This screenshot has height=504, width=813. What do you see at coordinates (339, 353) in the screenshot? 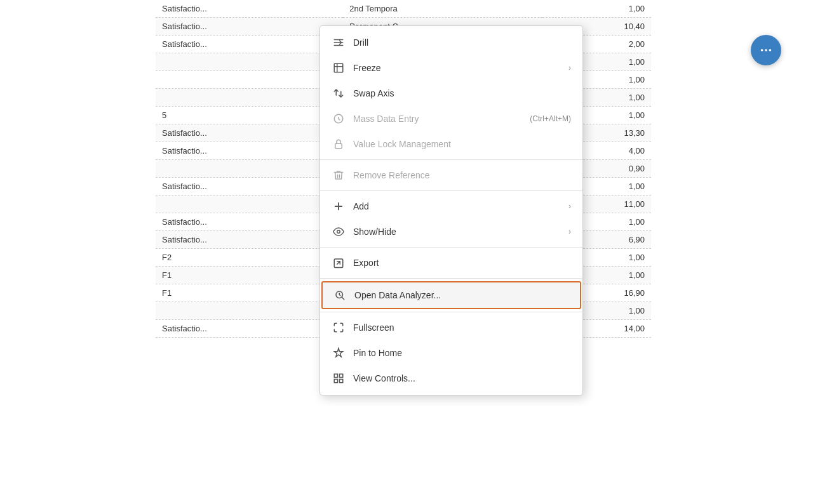
I see `pin-icon` at bounding box center [339, 353].